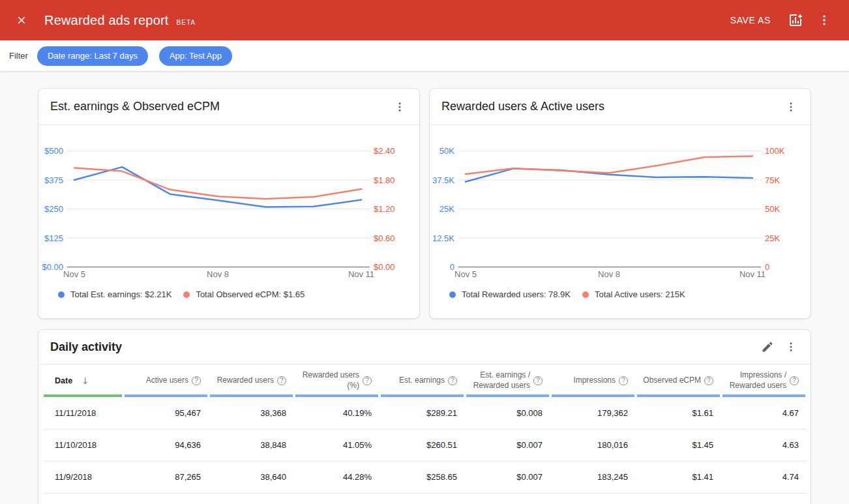 The width and height of the screenshot is (849, 504). Describe the element at coordinates (135, 107) in the screenshot. I see `chart-card-1-title: Est. earnings & Observed eCPM` at that location.